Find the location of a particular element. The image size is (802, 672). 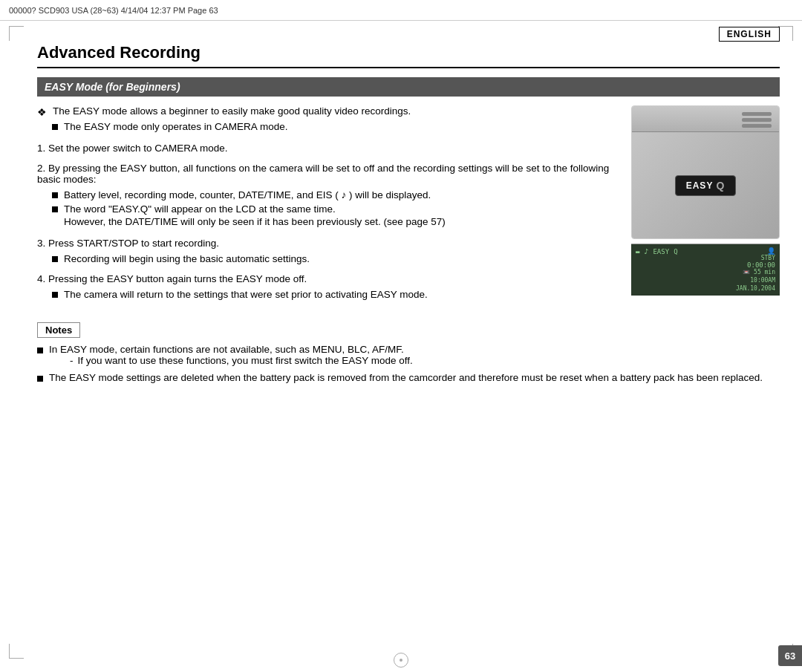

easy-q-mark: Q is located at coordinates (720, 186).